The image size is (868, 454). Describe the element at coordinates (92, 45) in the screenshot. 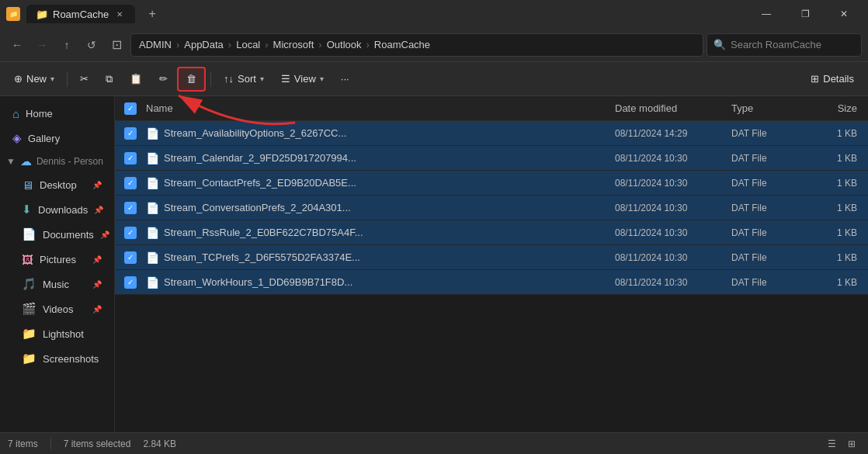

I see `refresh-button: ↺` at that location.